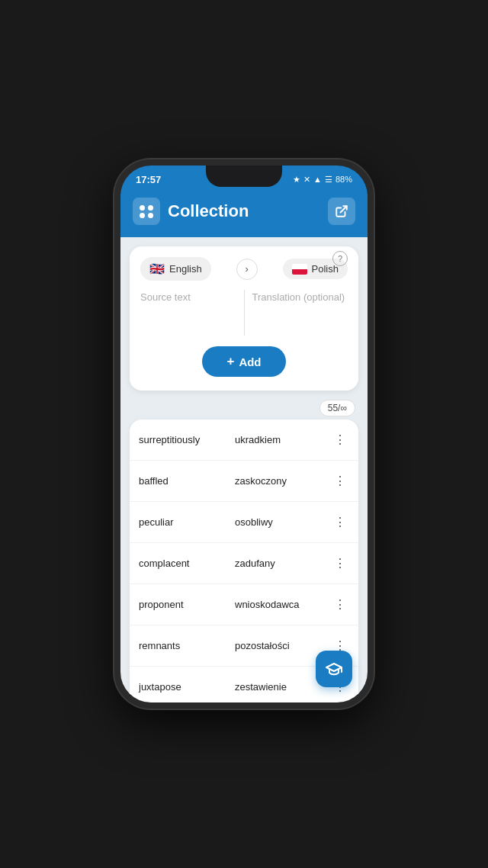  Describe the element at coordinates (244, 605) in the screenshot. I see `word-row: proponentwnioskodawca⋮` at that location.